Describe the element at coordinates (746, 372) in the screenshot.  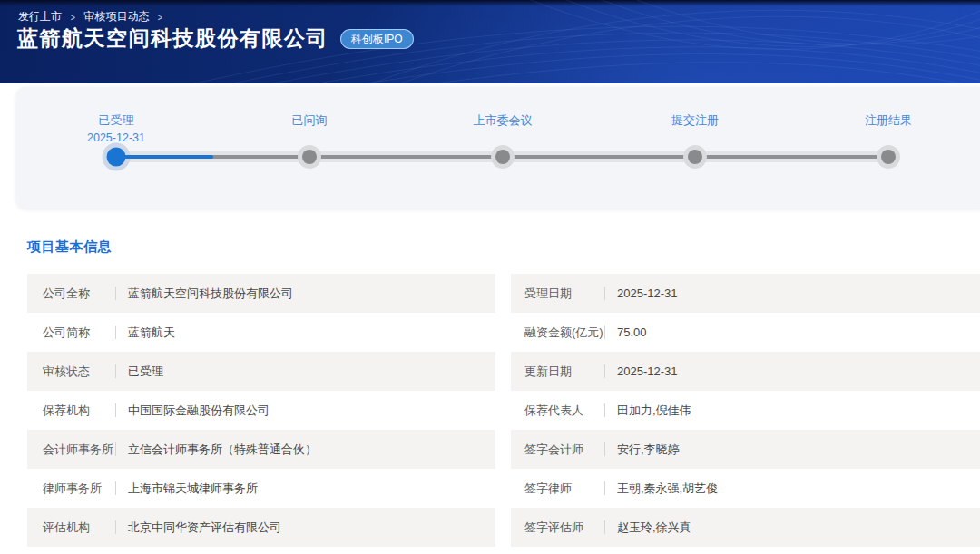
I see `info-row: 更新日期 2025-12-31` at that location.